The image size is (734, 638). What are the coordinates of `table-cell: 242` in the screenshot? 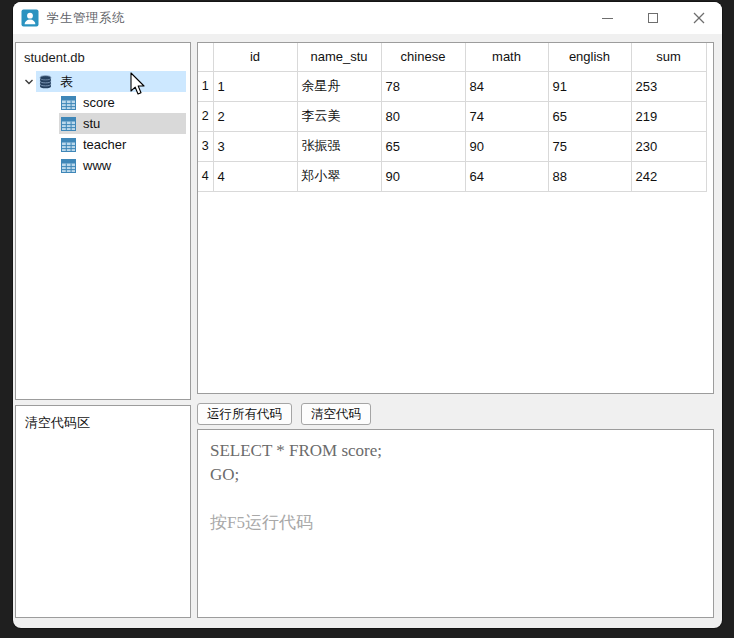 It's located at (668, 176).